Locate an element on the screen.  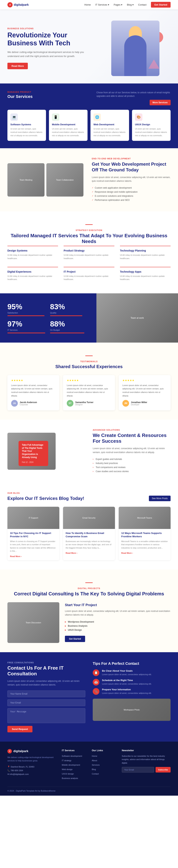
footer-it-services-list: Software development IT strategy Mobile … is located at coordinates (74, 767).